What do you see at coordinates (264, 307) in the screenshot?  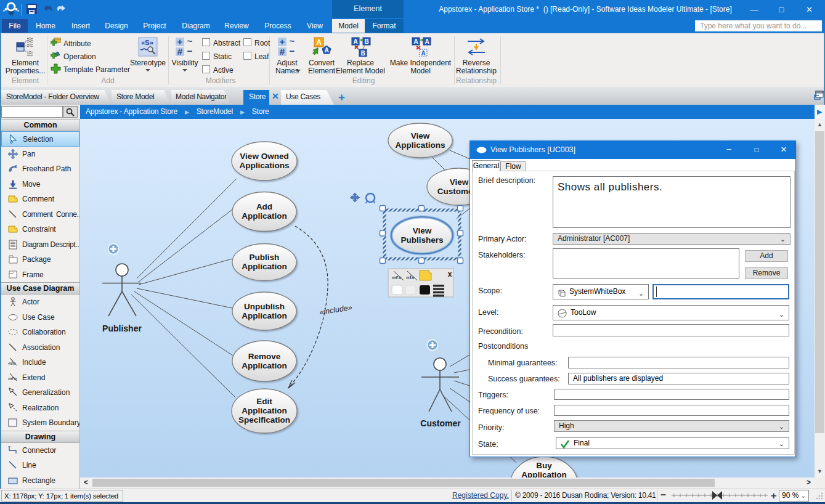 I see `svg-text: Unpublish` at bounding box center [264, 307].